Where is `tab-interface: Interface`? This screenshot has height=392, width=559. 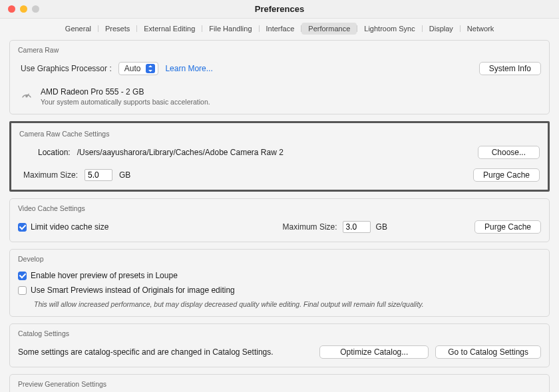 tab-interface: Interface is located at coordinates (281, 29).